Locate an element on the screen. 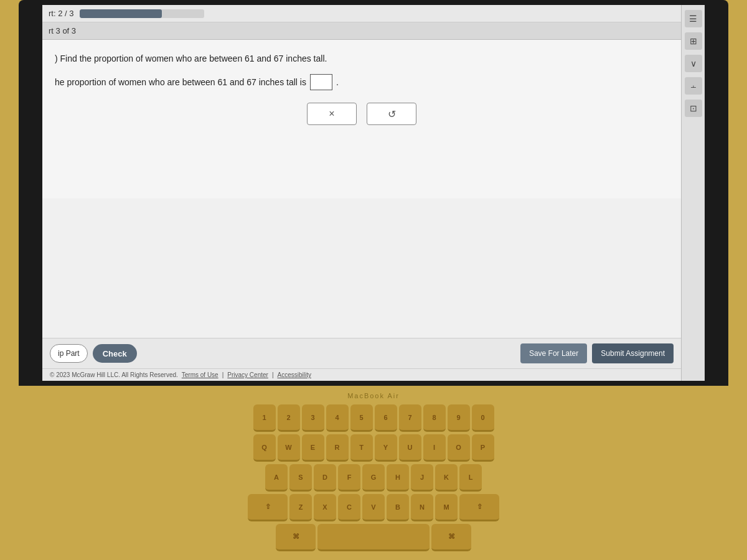 This screenshot has height=560, width=747. key-1: 1 is located at coordinates (265, 418).